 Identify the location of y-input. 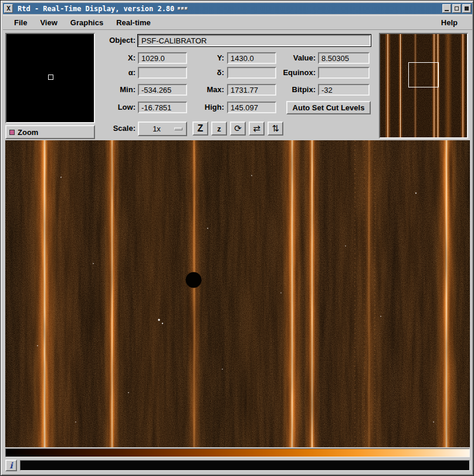
(252, 58).